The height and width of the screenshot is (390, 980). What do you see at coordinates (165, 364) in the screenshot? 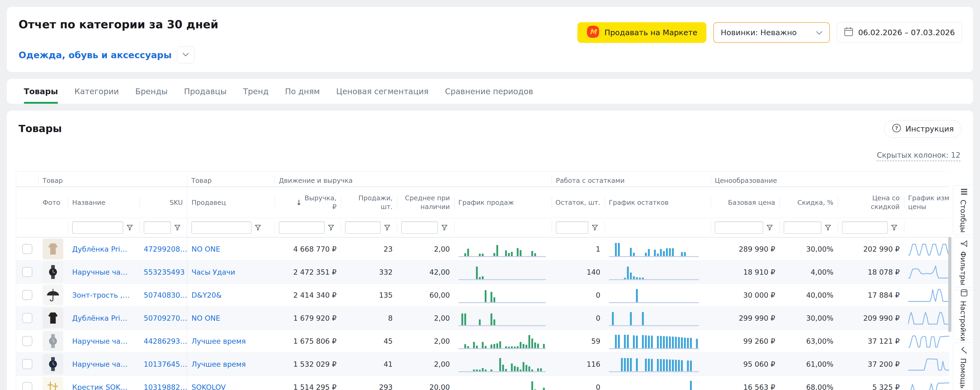
I see `sku-link: 10137645…` at bounding box center [165, 364].